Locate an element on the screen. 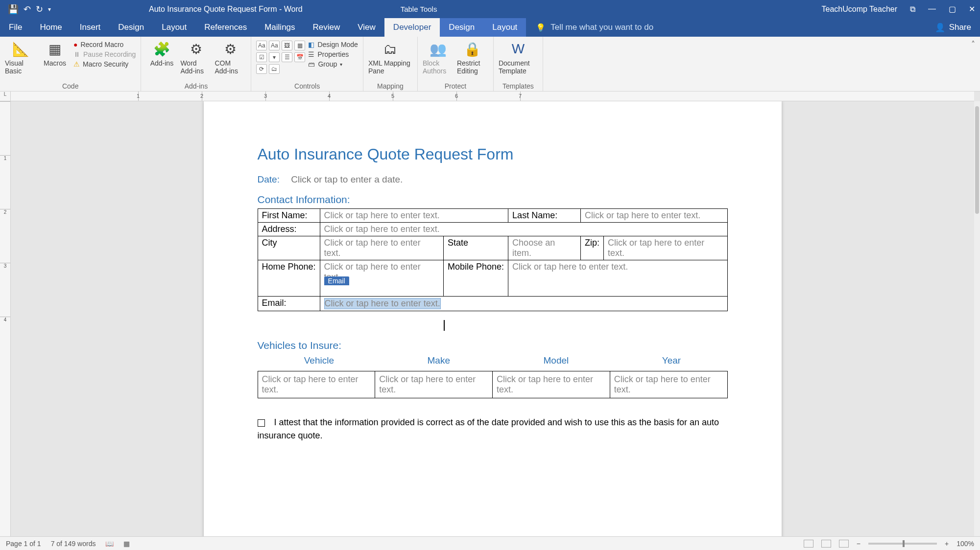 The width and height of the screenshot is (980, 550). control-combobox-icon: ▾ is located at coordinates (274, 57).